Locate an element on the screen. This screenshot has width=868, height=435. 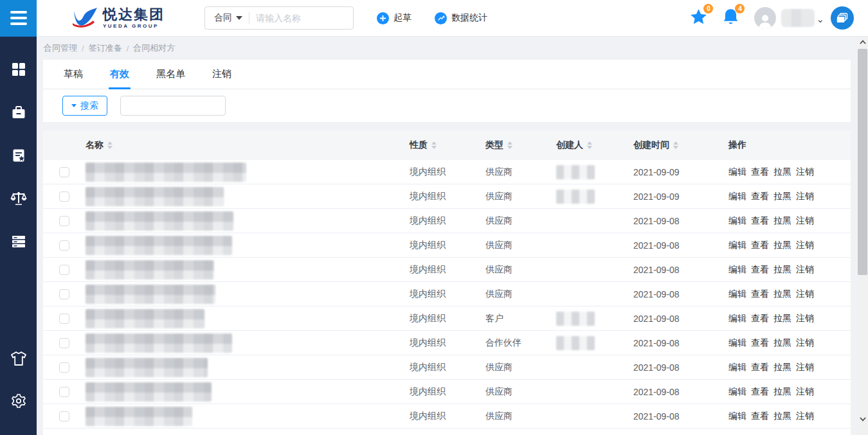
chevron-down-icon: ⌄ is located at coordinates (820, 19).